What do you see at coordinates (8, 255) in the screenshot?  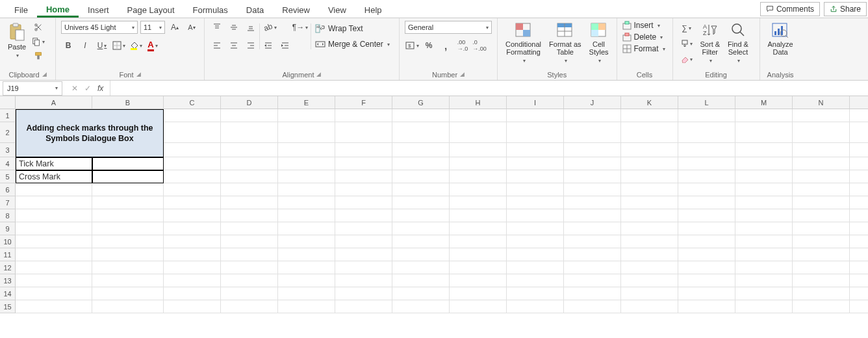 I see `row-header: 11` at bounding box center [8, 255].